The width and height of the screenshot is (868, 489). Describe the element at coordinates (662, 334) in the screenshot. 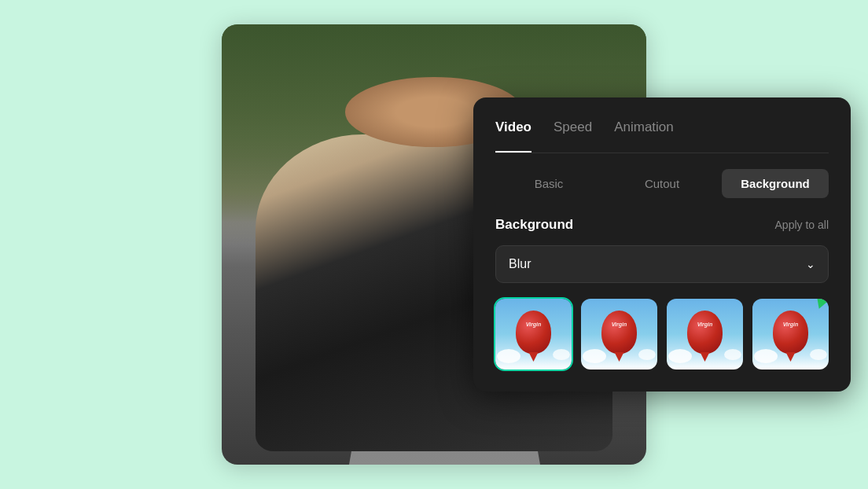

I see `thumbnails-row: Virgin Virgin Virgin` at that location.